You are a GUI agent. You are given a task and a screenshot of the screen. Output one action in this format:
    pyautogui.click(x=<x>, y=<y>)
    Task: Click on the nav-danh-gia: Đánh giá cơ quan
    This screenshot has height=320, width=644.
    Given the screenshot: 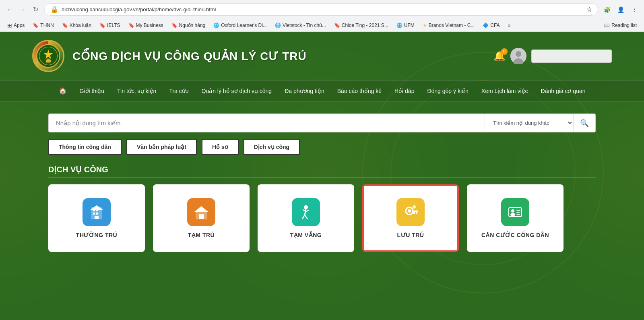 What is the action you would take?
    pyautogui.click(x=564, y=91)
    